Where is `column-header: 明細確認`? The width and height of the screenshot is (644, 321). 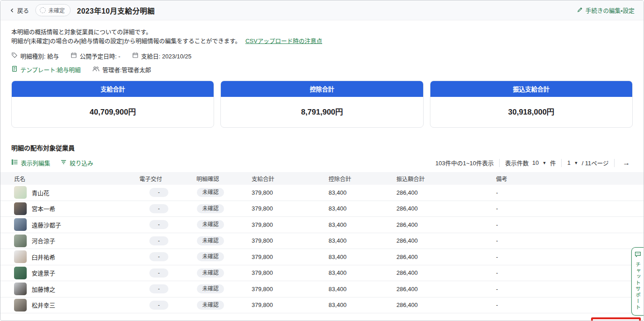
column-header: 明細確認 is located at coordinates (224, 178).